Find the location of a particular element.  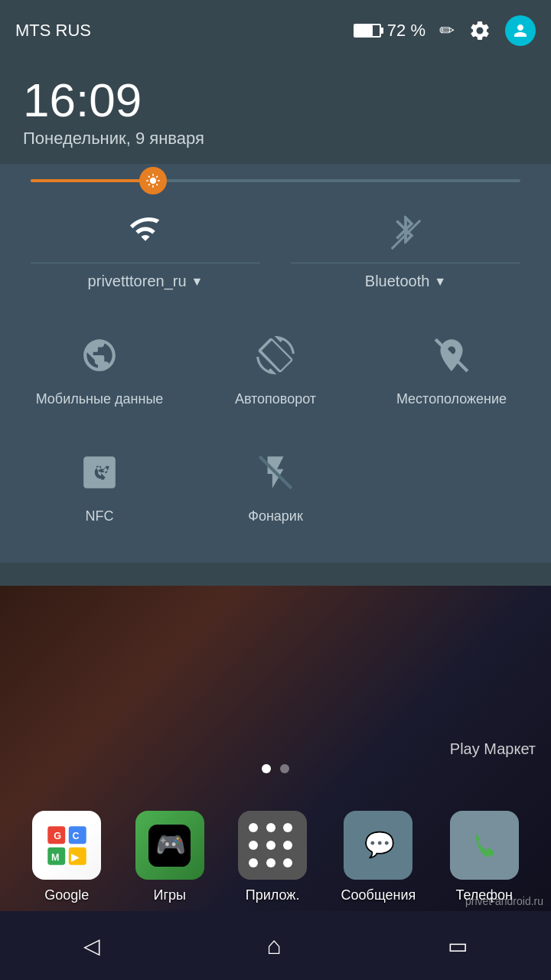

wifi-dropdown-arrow: ▼ is located at coordinates (197, 282).